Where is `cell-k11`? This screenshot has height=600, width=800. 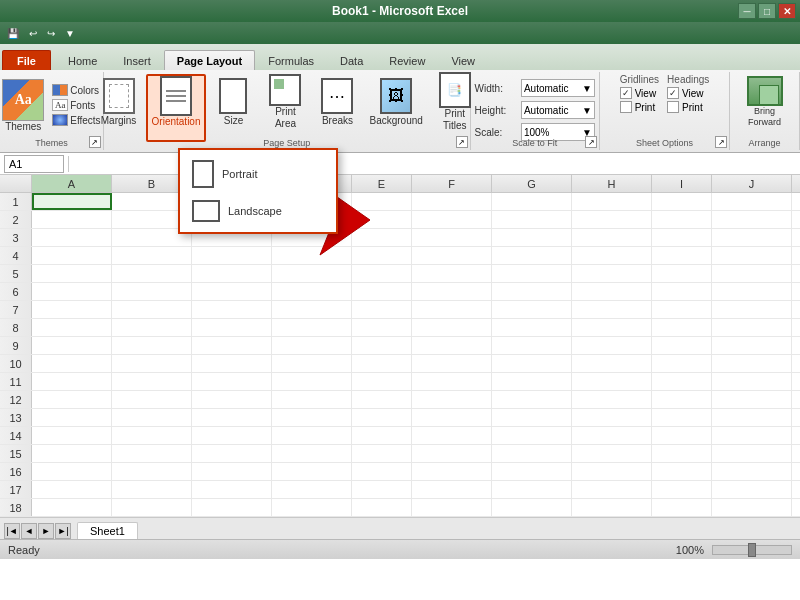 cell-k11 is located at coordinates (796, 382).